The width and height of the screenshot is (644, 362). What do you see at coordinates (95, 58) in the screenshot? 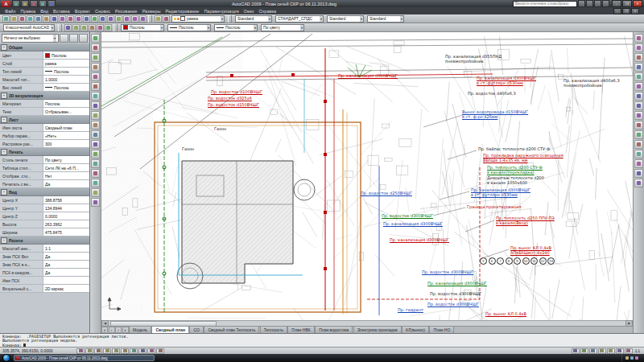
I see `polyline-button` at bounding box center [95, 58].